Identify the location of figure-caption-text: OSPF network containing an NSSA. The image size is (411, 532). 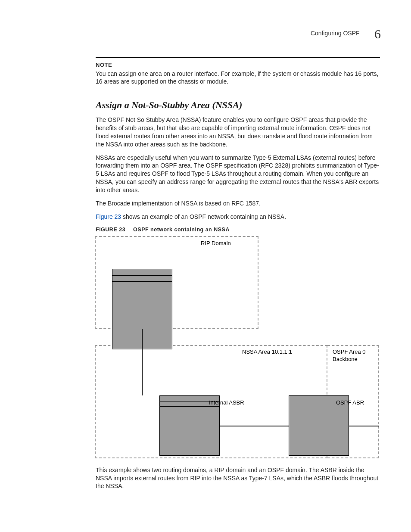
(181, 230).